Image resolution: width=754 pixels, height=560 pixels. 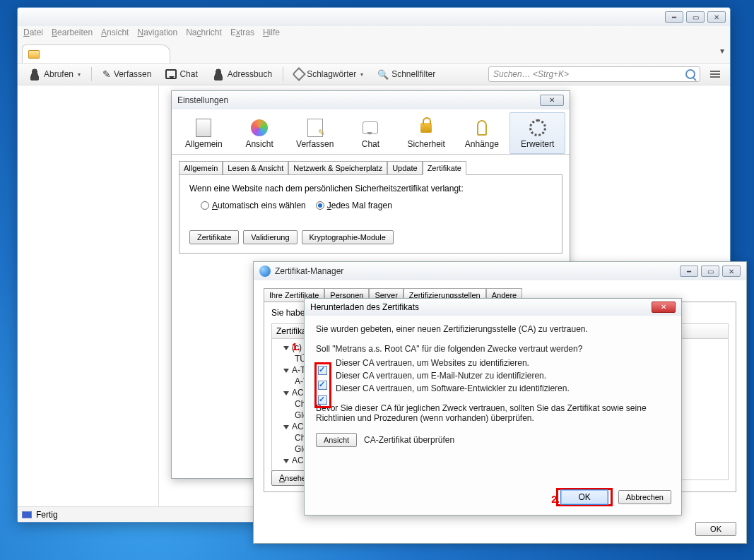 I want to click on subtab-zertifikate: Zertifikate, so click(x=444, y=168).